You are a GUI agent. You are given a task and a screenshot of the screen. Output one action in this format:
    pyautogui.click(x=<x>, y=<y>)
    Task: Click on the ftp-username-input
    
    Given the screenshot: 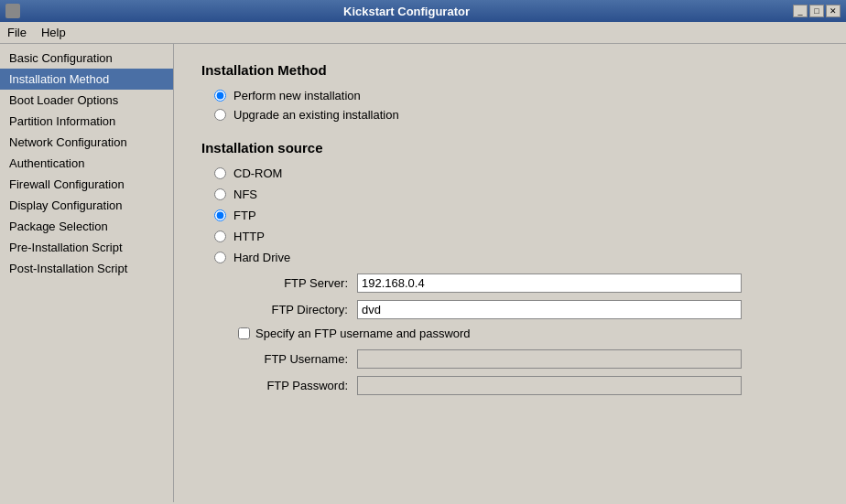 What is the action you would take?
    pyautogui.click(x=549, y=359)
    